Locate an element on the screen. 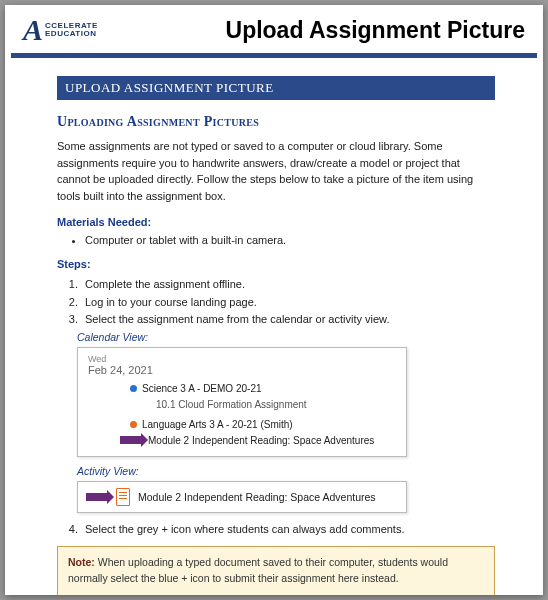 The image size is (548, 600). step-3: Select the assignment name from the cale… is located at coordinates (288, 320).